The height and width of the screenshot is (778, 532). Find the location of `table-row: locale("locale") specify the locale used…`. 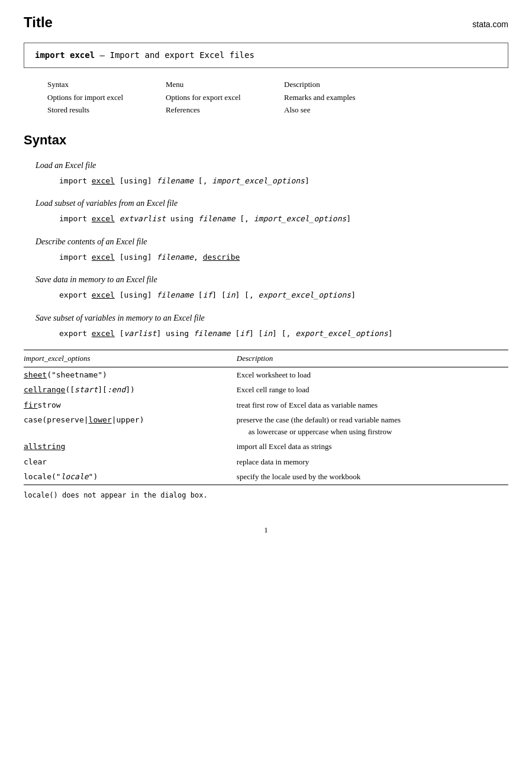

table-row: locale("locale") specify the locale used… is located at coordinates (266, 477).